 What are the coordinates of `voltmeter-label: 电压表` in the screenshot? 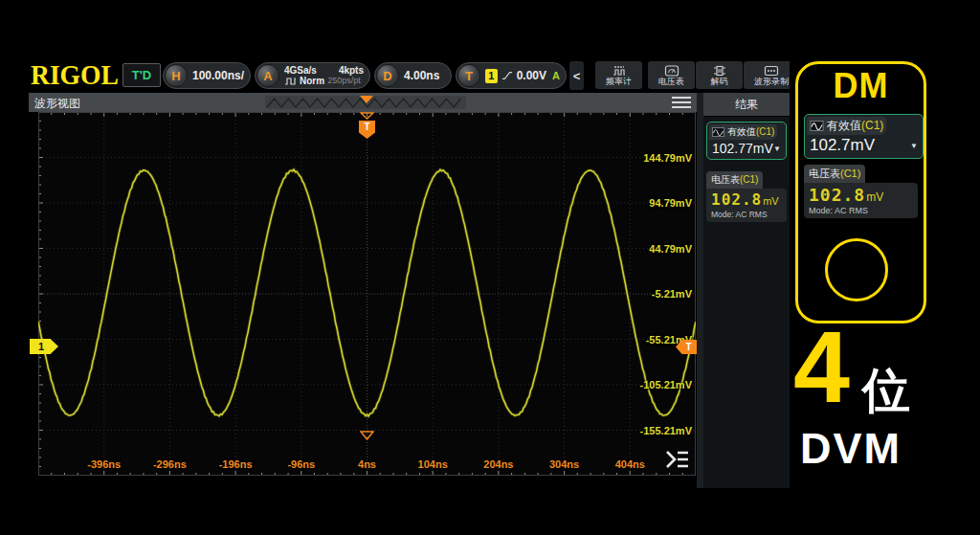 It's located at (672, 82).